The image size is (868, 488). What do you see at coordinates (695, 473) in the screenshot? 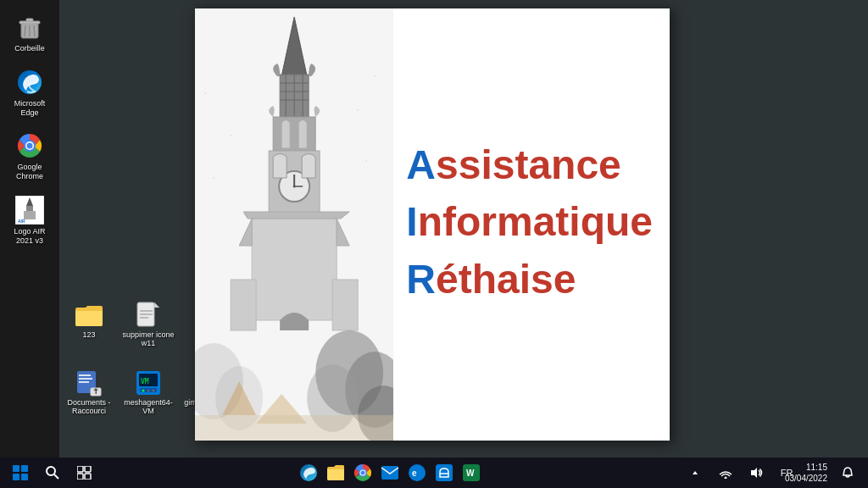
I see `tray-chevron-button` at bounding box center [695, 473].